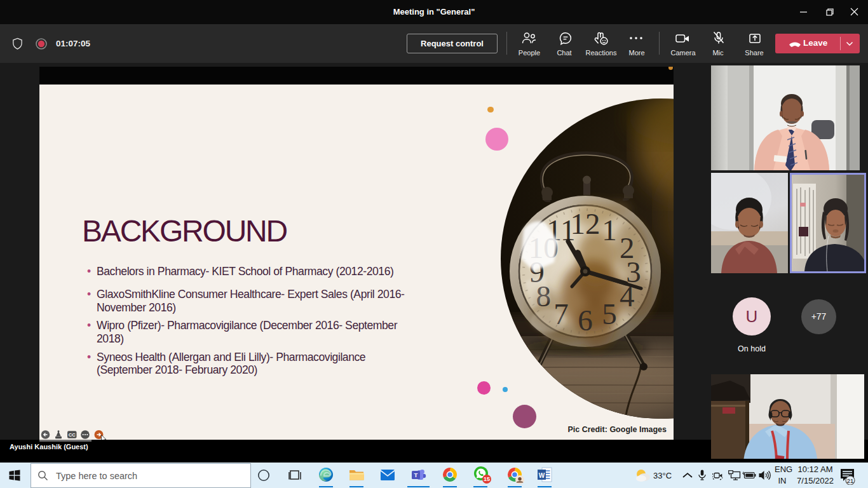 The image size is (868, 488). Describe the element at coordinates (416, 475) in the screenshot. I see `svg-text: T` at that location.